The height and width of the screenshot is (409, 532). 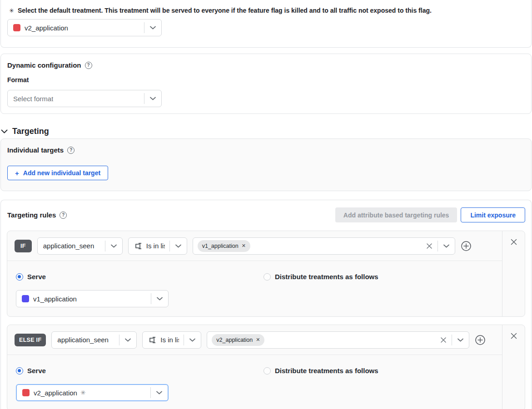 I want to click on default-treatment-section: ✳ Select the default treatment. This tre…, so click(x=266, y=24).